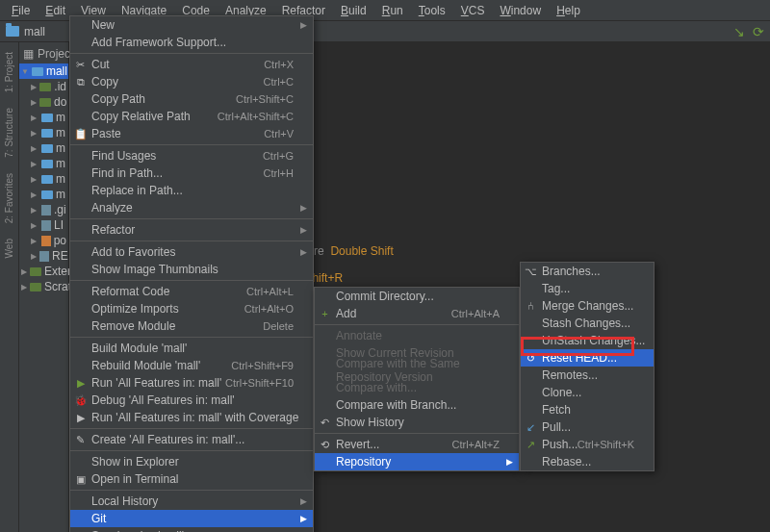 This screenshot has height=532, width=770. Describe the element at coordinates (566, 462) in the screenshot. I see `menu-label: Rebase...` at that location.